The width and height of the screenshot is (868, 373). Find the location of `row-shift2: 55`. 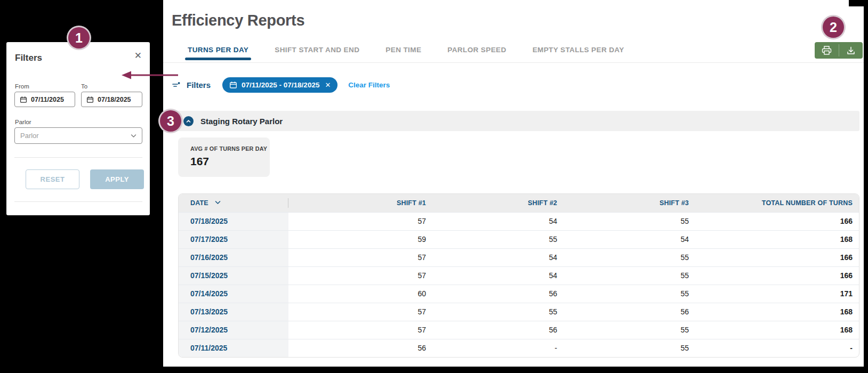

row-shift2: 55 is located at coordinates (498, 312).